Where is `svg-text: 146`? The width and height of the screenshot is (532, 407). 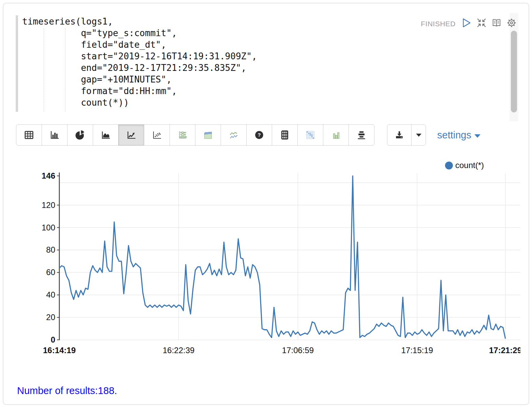
svg-text: 146 is located at coordinates (48, 176).